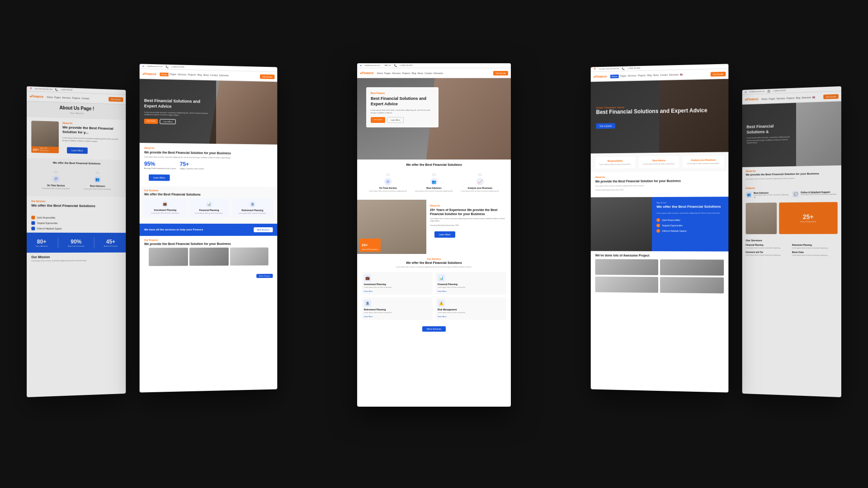 The height and width of the screenshot is (488, 868). I want to click on step-c-title-3: Analyze your Business, so click(480, 188).